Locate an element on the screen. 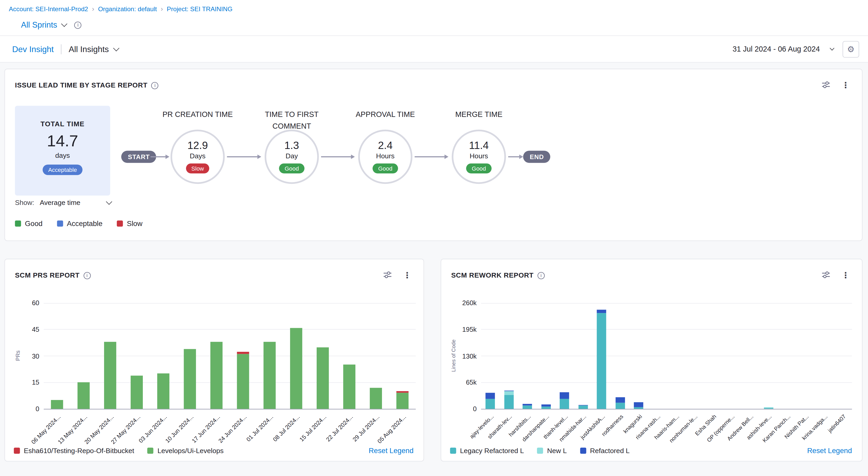 This screenshot has height=476, width=868. bar-rodharness is located at coordinates (620, 403).